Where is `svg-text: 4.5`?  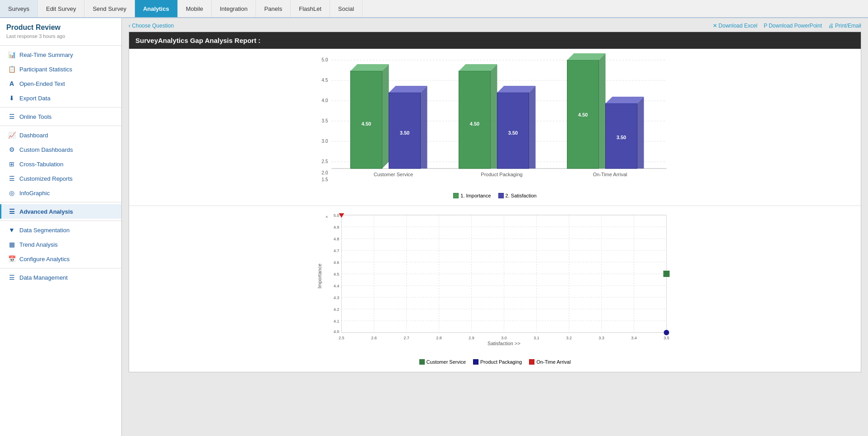
svg-text: 4.5 is located at coordinates (325, 80).